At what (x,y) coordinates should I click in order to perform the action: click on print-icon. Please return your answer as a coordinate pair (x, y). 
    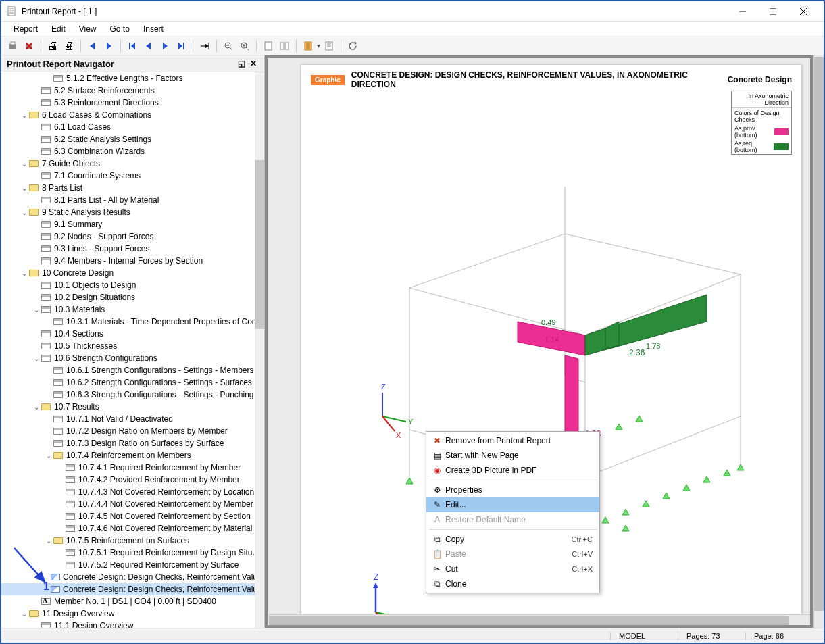
    Looking at the image, I should click on (13, 46).